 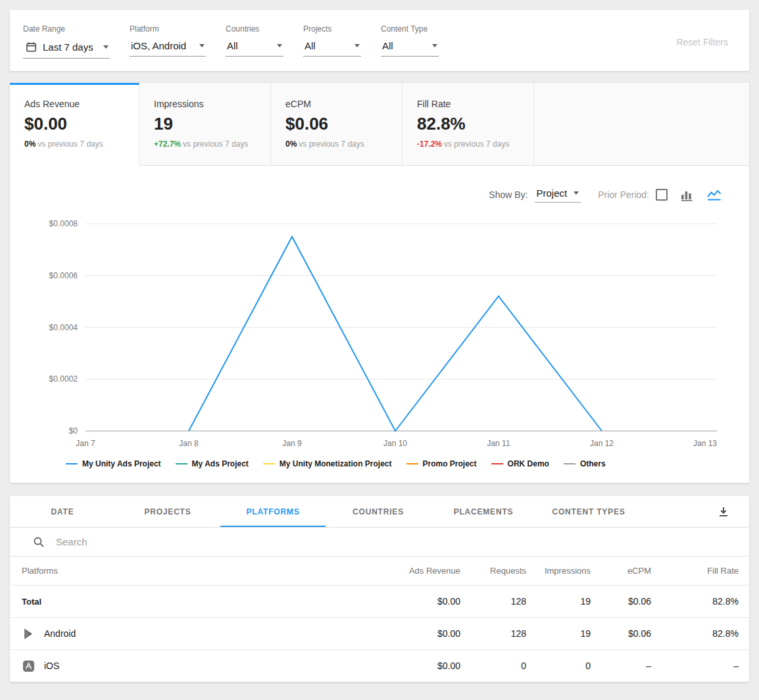 What do you see at coordinates (702, 42) in the screenshot?
I see `reset-filters-button: Reset Filters` at bounding box center [702, 42].